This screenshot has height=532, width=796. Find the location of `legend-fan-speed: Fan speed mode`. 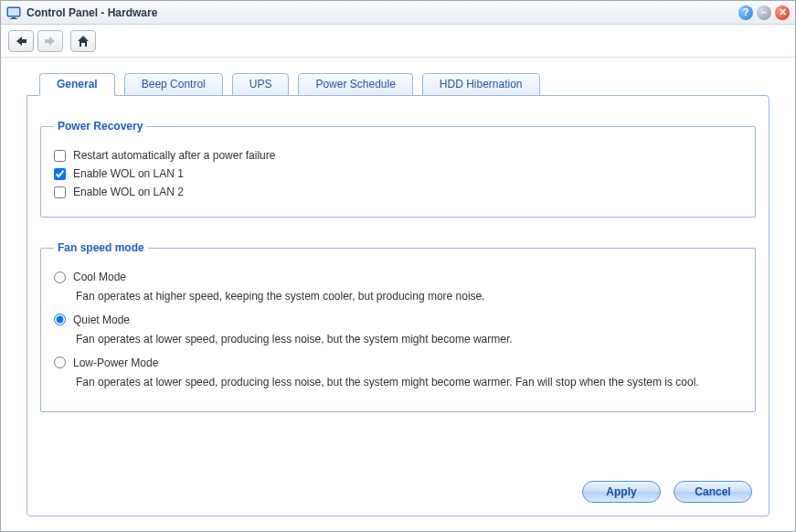

legend-fan-speed: Fan speed mode is located at coordinates (101, 248).